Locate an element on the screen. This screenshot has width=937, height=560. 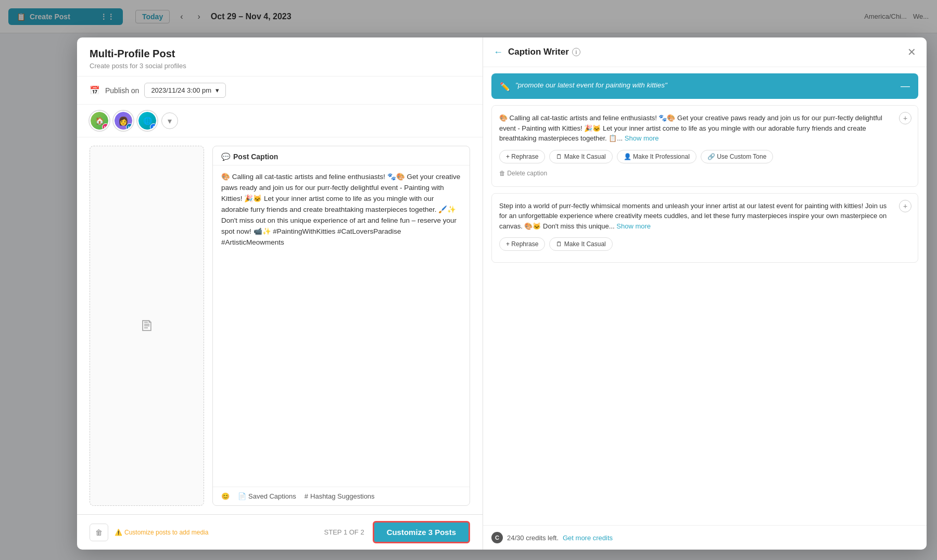
publish-date-picker: 2023/11/24 3:00 pm ▾ is located at coordinates (185, 91).